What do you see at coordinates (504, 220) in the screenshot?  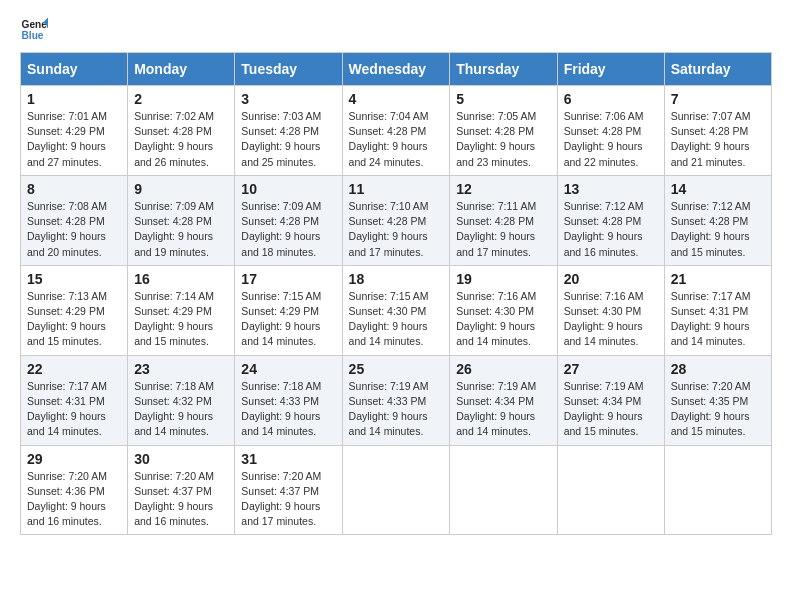 I see `calendar-day-cell: 12Sunrise: 7:11 AMSunset: 4:28 PMDayligh…` at bounding box center [504, 220].